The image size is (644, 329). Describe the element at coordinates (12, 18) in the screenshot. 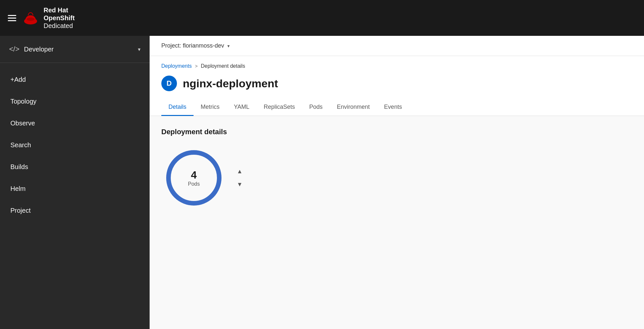

I see `hamburger-menu` at that location.